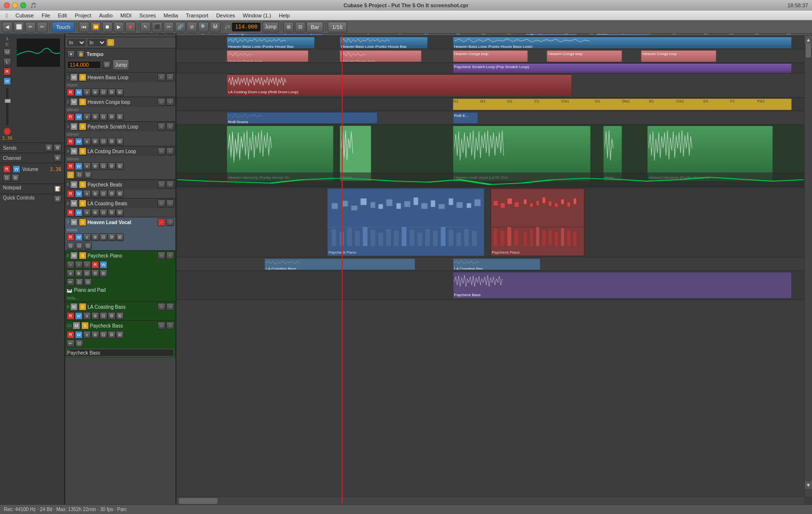  I want to click on tool-erase: ⊘, so click(192, 27).